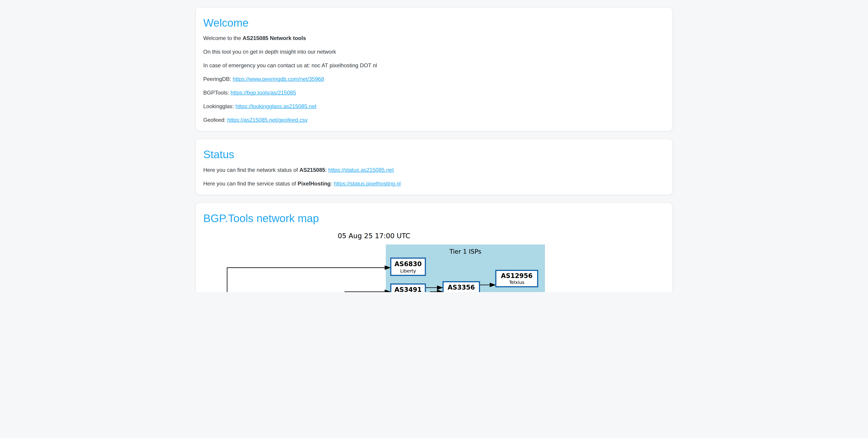 This screenshot has height=438, width=868. I want to click on bgptools-label: BGPTools:, so click(217, 93).